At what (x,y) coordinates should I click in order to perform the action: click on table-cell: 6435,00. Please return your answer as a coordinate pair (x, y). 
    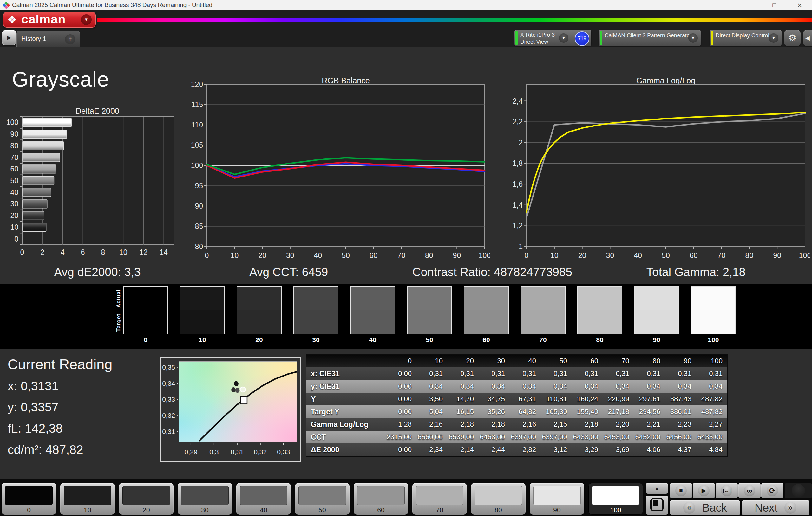
    Looking at the image, I should click on (712, 437).